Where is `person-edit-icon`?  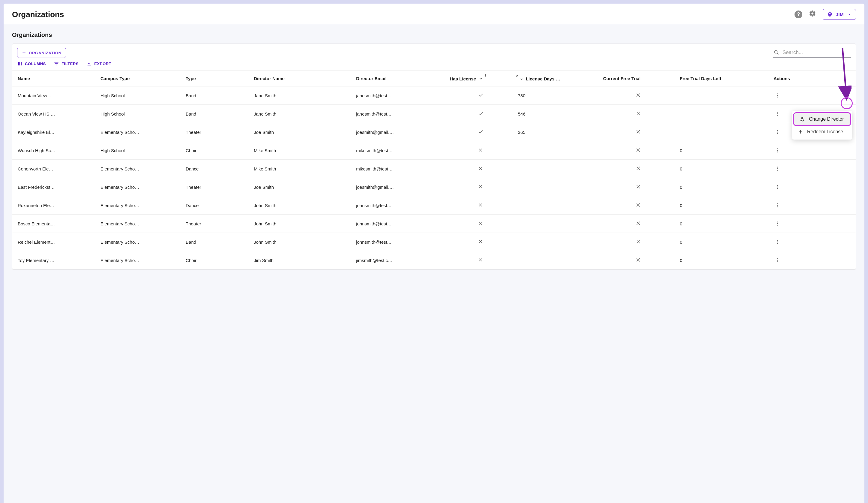
person-edit-icon is located at coordinates (803, 119).